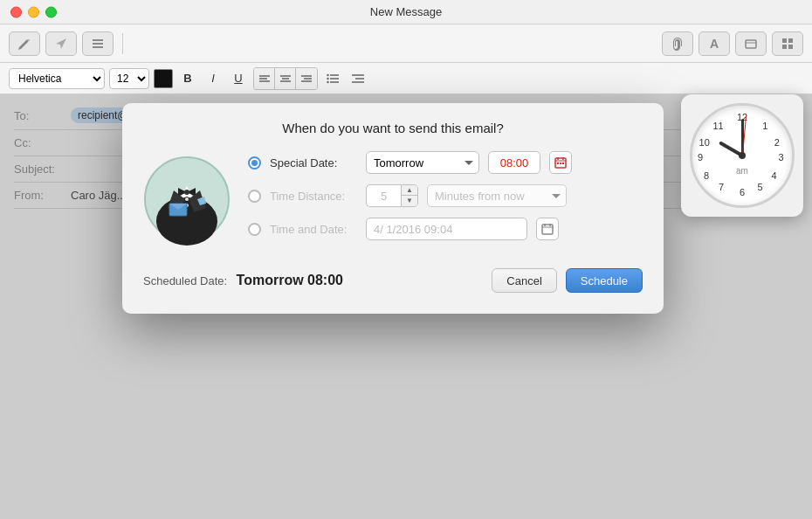 This screenshot has width=812, height=519. Describe the element at coordinates (733, 44) in the screenshot. I see `toolbar-right: A` at that location.